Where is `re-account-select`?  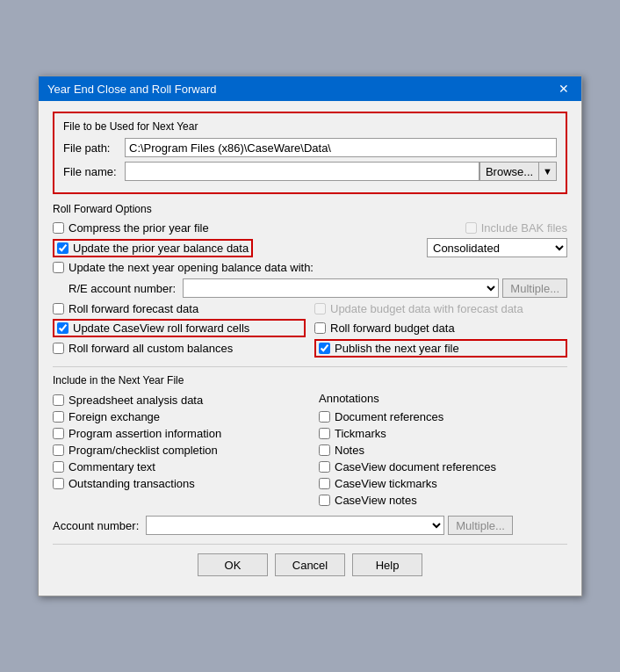
re-account-select is located at coordinates (341, 288).